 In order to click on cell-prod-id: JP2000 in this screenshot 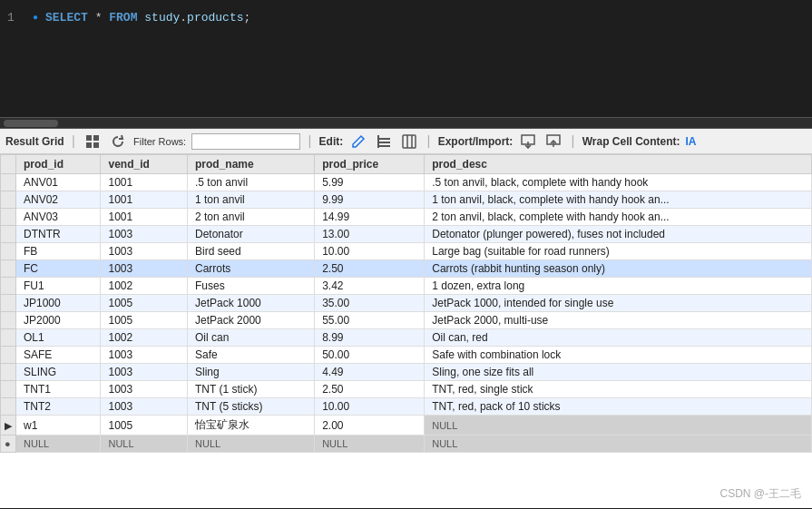, I will do `click(58, 321)`.